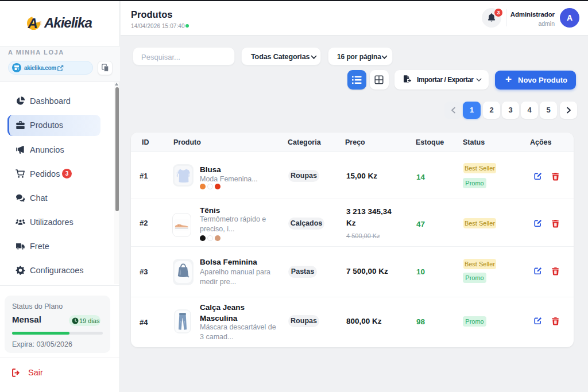  I want to click on svg-text: A, so click(33, 23).